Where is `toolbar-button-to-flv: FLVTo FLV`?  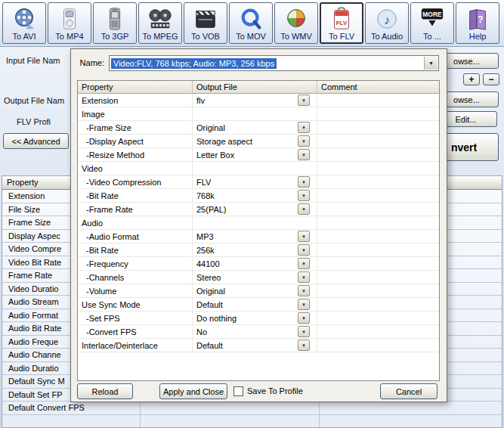
toolbar-button-to-flv: FLVTo FLV is located at coordinates (342, 23).